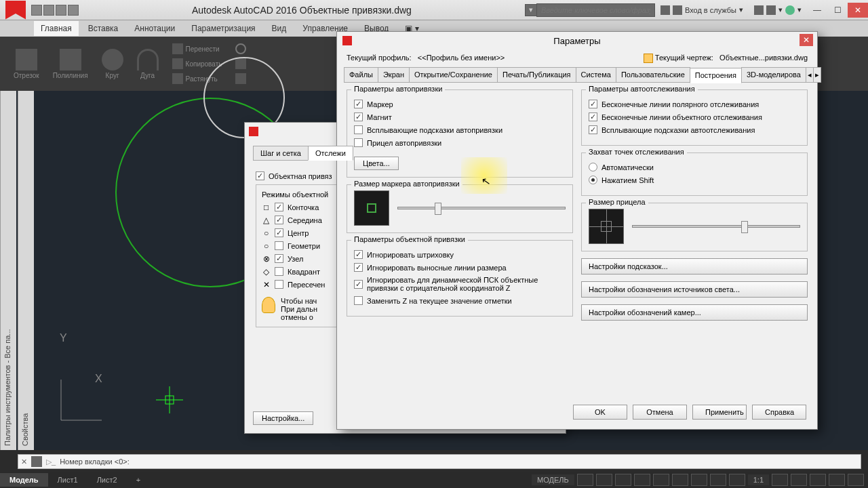  I want to click on modify-move-button: Перенести, so click(197, 49).